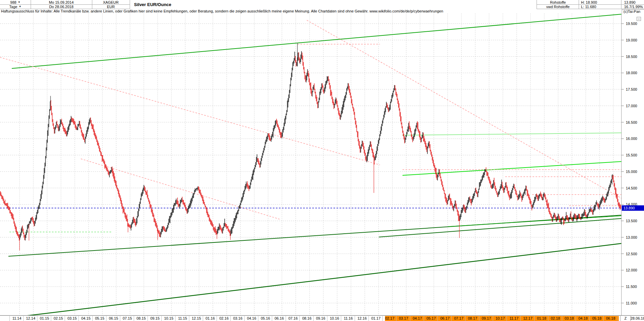 The image size is (644, 321). What do you see at coordinates (417, 318) in the screenshot?
I see `month-label: 04.17` at bounding box center [417, 318].